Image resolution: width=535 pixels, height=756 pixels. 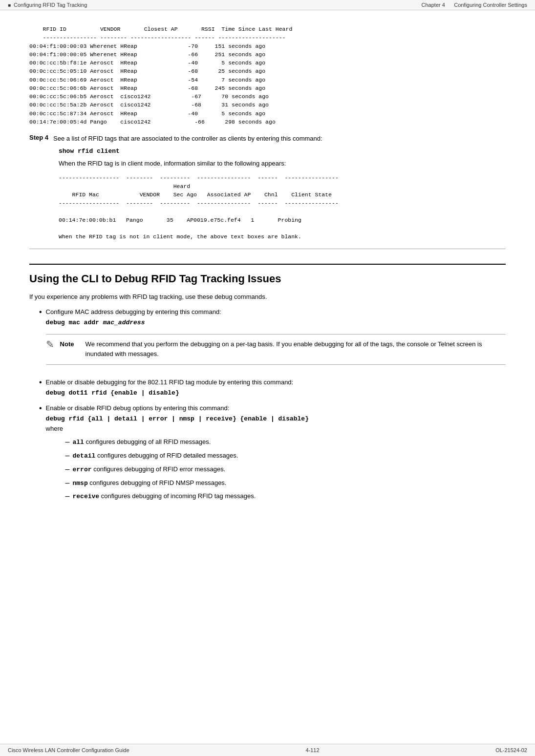 I want to click on bullet-item-2: Enable or disable debugging for the 802.…, so click(x=273, y=388).